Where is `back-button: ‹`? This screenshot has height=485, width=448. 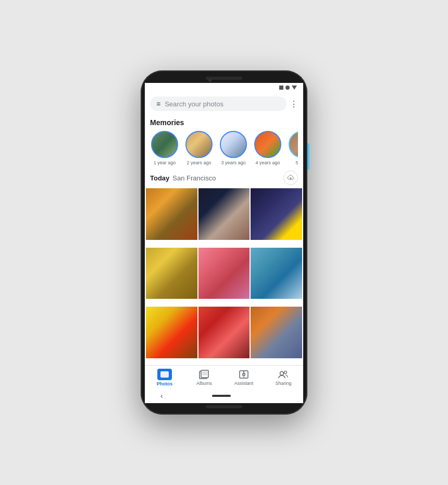
back-button: ‹ is located at coordinates (161, 396).